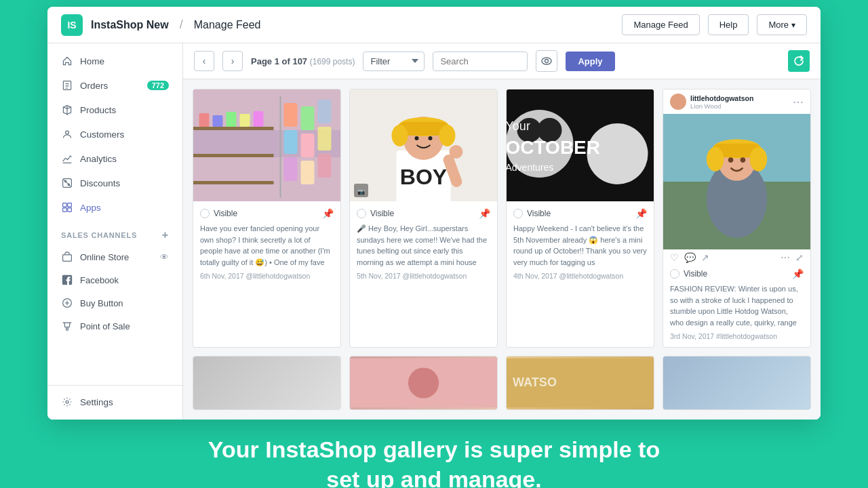 Image resolution: width=868 pixels, height=488 pixels. I want to click on sidebar-item-discounts: Discounts, so click(115, 183).